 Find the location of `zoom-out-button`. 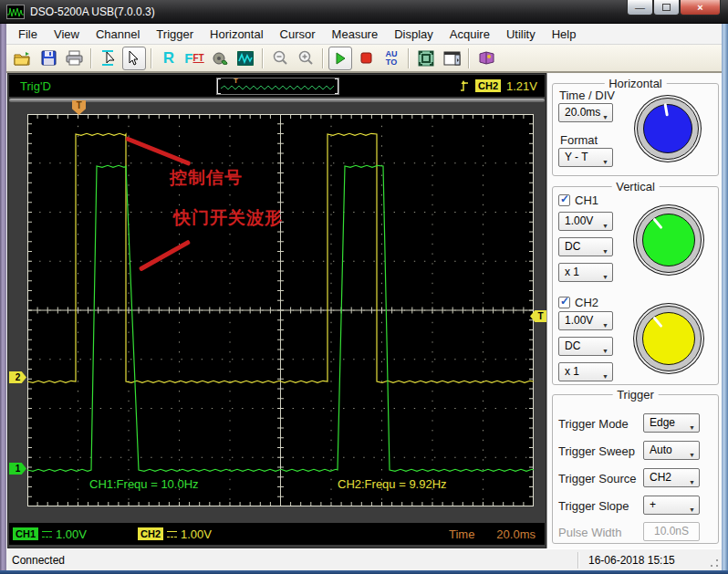

zoom-out-button is located at coordinates (280, 58).